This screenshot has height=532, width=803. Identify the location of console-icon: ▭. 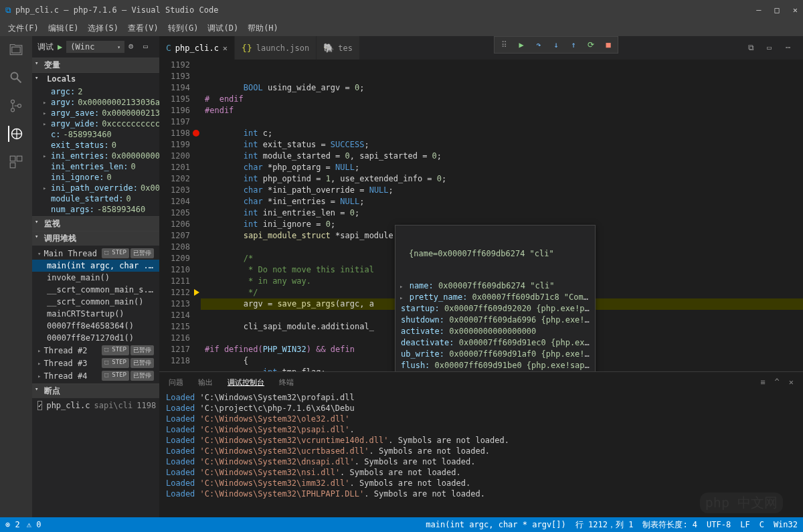
(149, 47).